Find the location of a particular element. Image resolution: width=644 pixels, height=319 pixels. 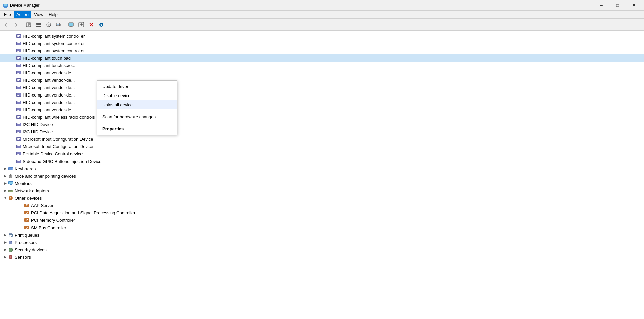

sensors-label: Sensors is located at coordinates (23, 257).